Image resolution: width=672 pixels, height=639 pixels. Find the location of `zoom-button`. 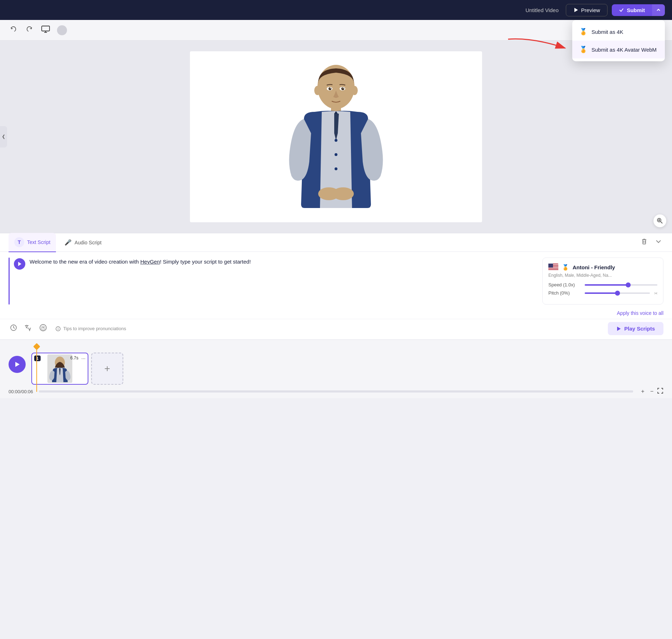

zoom-button is located at coordinates (660, 221).